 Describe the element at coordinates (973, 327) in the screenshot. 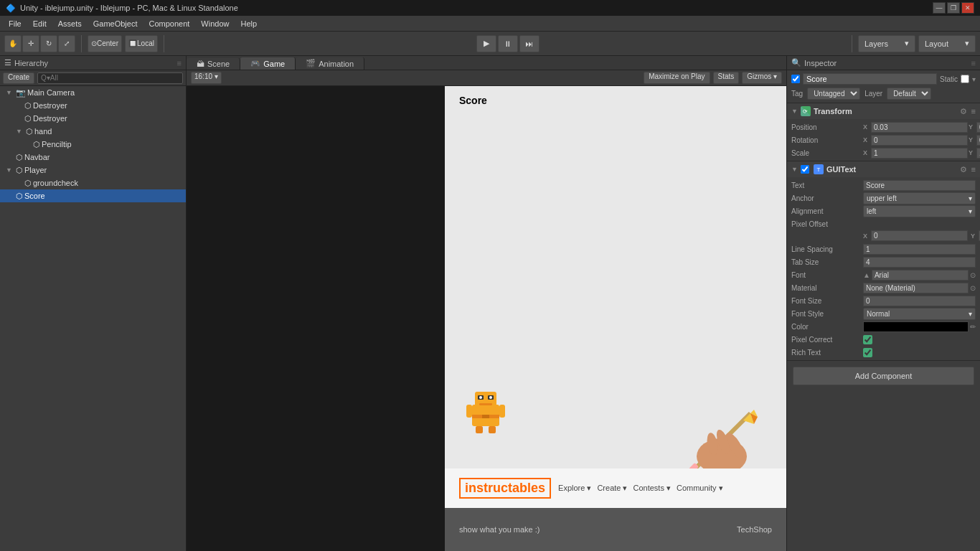

I see `color-picker-icon: ✏` at that location.